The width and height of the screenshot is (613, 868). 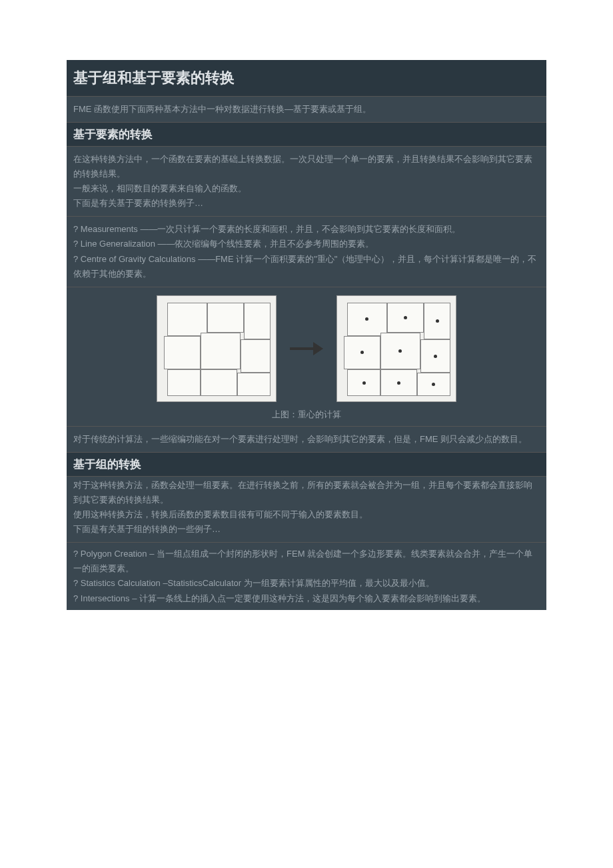 I want to click on section1-para1-line3: 下面是有关基于要素的转换例子…, so click(x=139, y=203).